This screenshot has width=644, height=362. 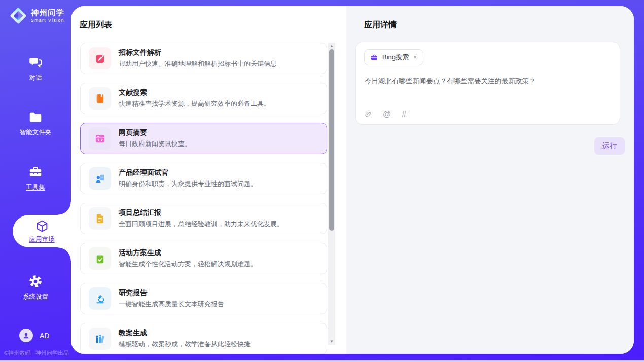 I want to click on prompt-input-card: Bing搜索 × 今日湖北有哪些新闻要点？有哪些需要关注的最新政策？ @ #, so click(x=488, y=83).